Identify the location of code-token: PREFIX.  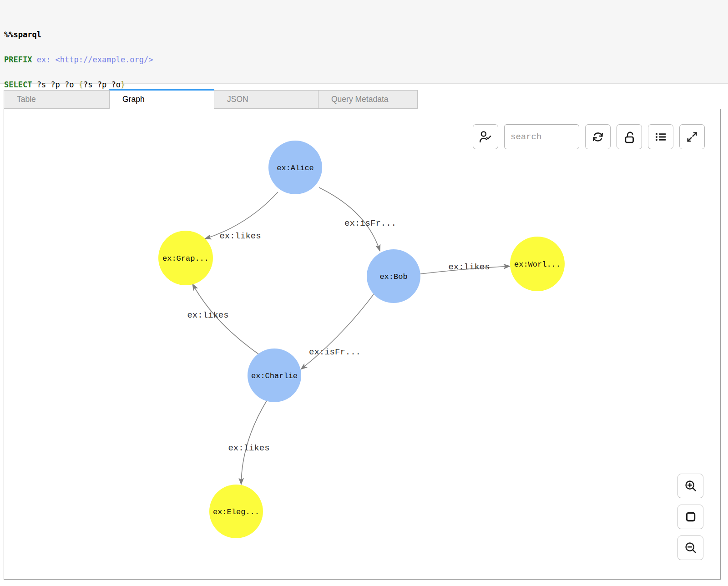
(20, 60).